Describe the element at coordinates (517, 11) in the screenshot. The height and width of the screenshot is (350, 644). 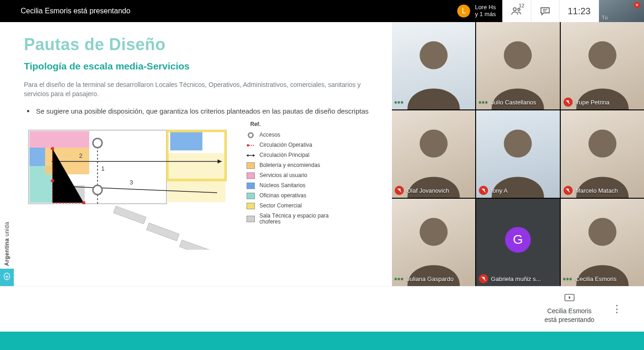
I see `people-button: 12` at that location.